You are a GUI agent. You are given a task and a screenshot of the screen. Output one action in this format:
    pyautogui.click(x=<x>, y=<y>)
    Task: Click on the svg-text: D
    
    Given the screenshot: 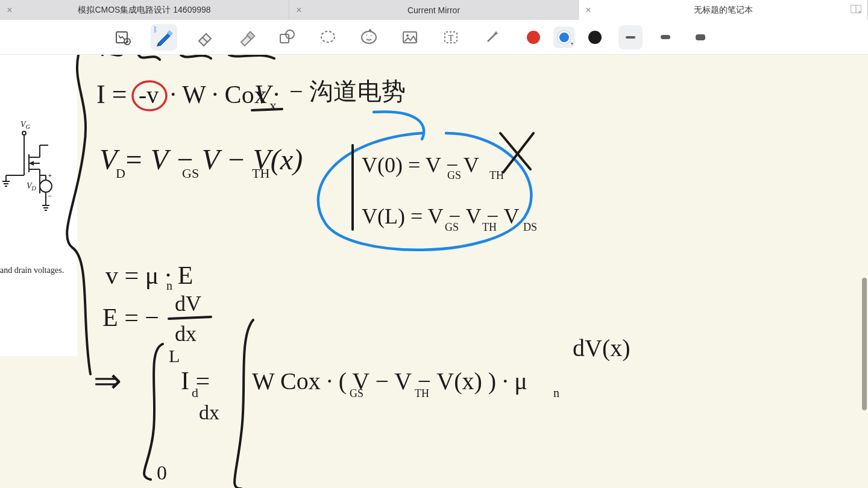 What is the action you would take?
    pyautogui.click(x=121, y=174)
    